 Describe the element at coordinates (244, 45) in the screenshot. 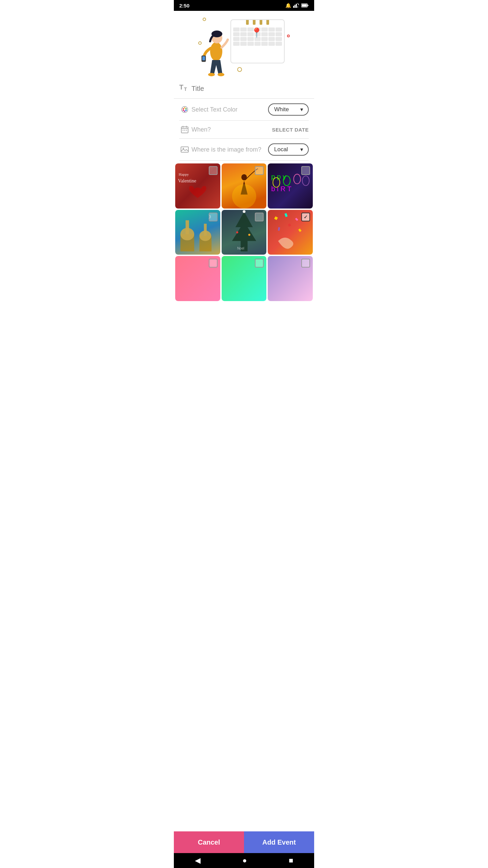

I see `header-illustration: 📍` at that location.